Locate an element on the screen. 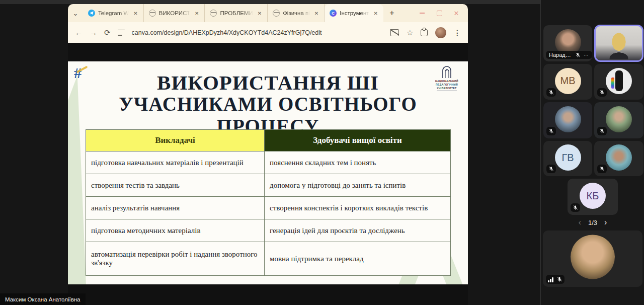 This screenshot has height=305, width=644. back-button: ← is located at coordinates (78, 32).